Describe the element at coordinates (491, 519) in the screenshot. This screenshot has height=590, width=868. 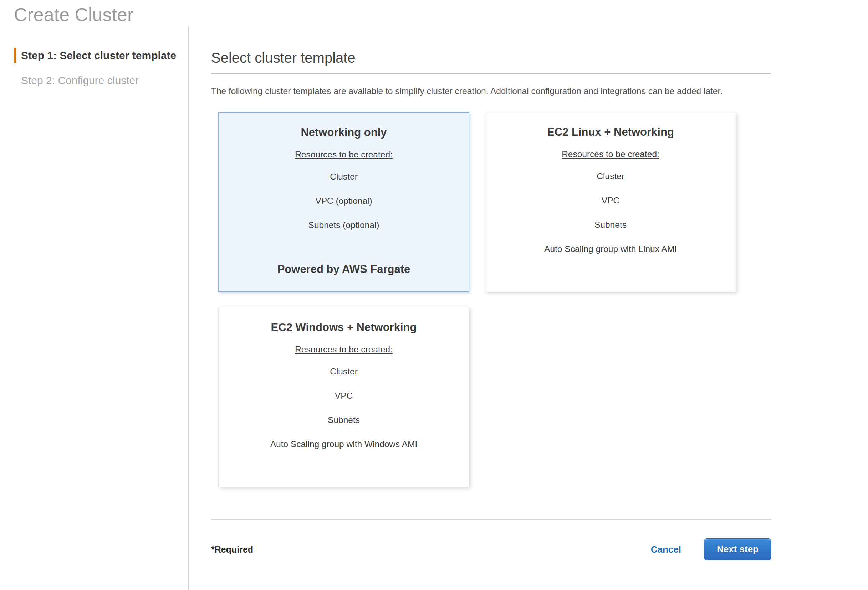
I see `footer-divider` at that location.